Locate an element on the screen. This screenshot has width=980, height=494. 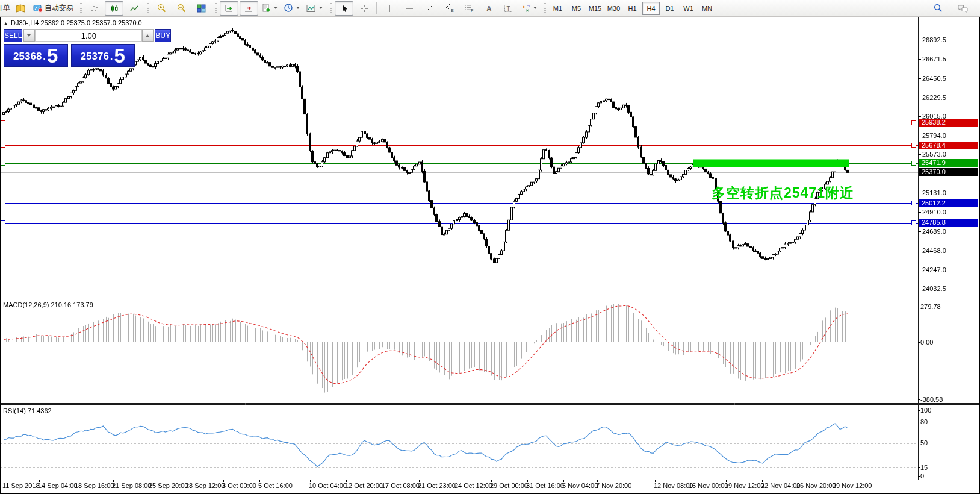
zoom-in-button is located at coordinates (161, 8).